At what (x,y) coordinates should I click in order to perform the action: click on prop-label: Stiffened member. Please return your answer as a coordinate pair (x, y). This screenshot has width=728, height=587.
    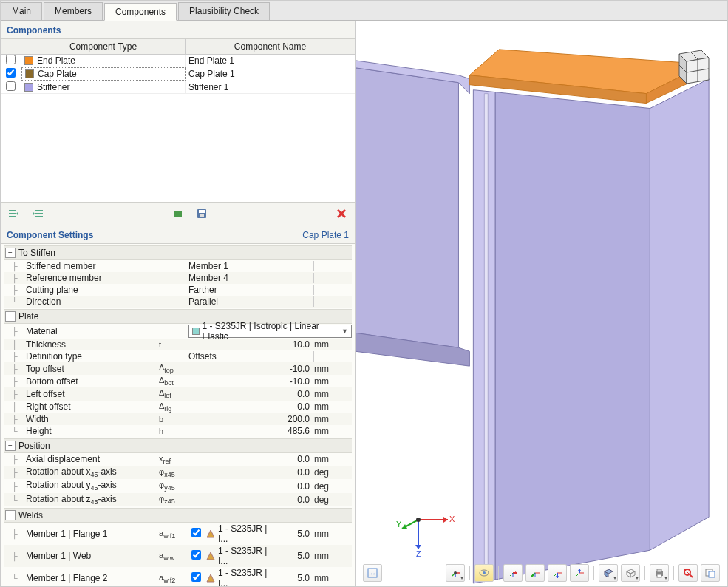
    Looking at the image, I should click on (92, 266).